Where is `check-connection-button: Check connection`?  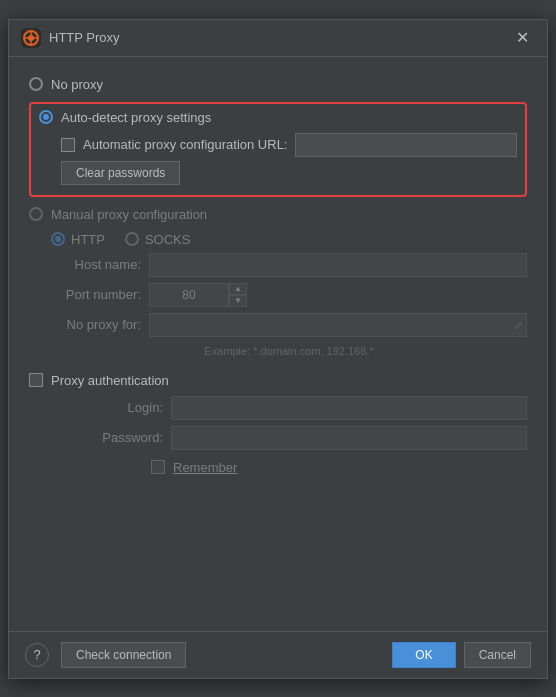
check-connection-button: Check connection is located at coordinates (124, 655).